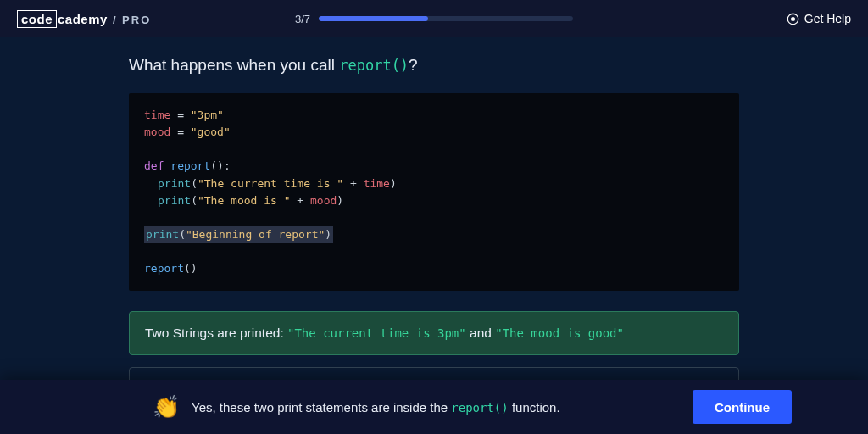  Describe the element at coordinates (534, 407) in the screenshot. I see `feedback-post: function.` at that location.